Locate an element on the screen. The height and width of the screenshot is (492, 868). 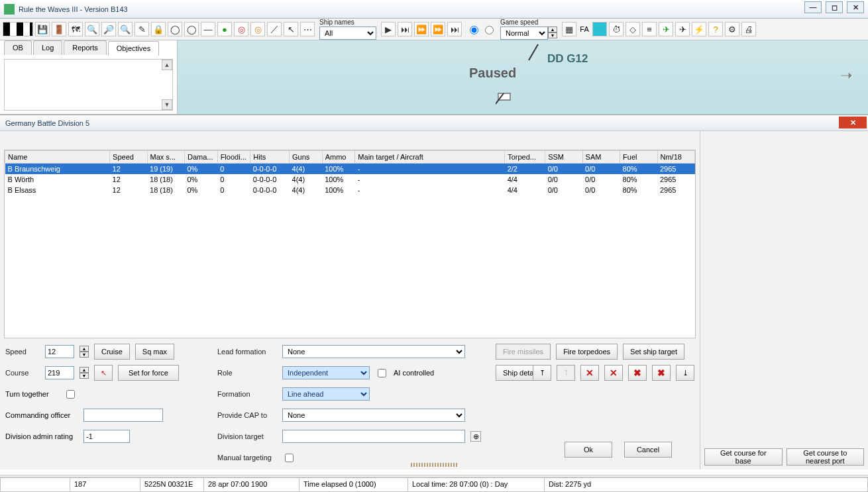
ff3-icon: ⏩ is located at coordinates (438, 29).